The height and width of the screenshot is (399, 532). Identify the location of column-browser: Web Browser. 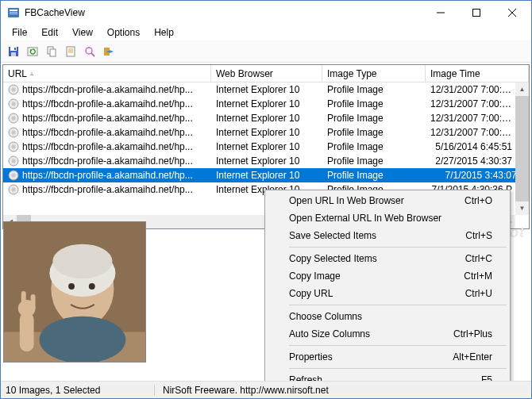
(267, 73).